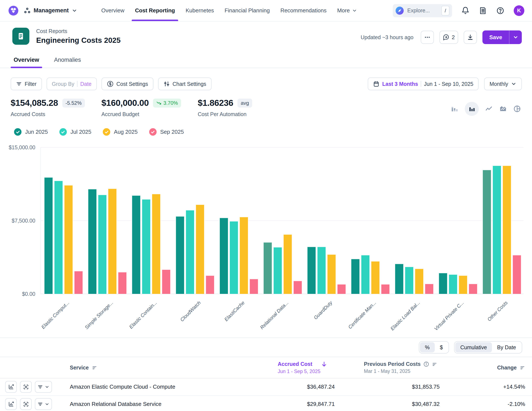 The height and width of the screenshot is (411, 532). What do you see at coordinates (113, 10) in the screenshot?
I see `nav-item-overview: Overview` at bounding box center [113, 10].